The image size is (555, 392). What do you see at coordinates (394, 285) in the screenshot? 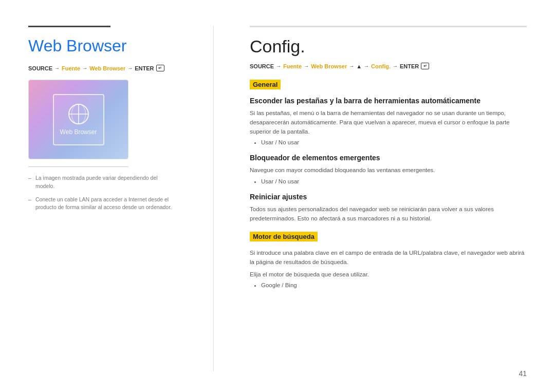
I see `search-engine-bullet-1: Google / Bing` at bounding box center [394, 285].